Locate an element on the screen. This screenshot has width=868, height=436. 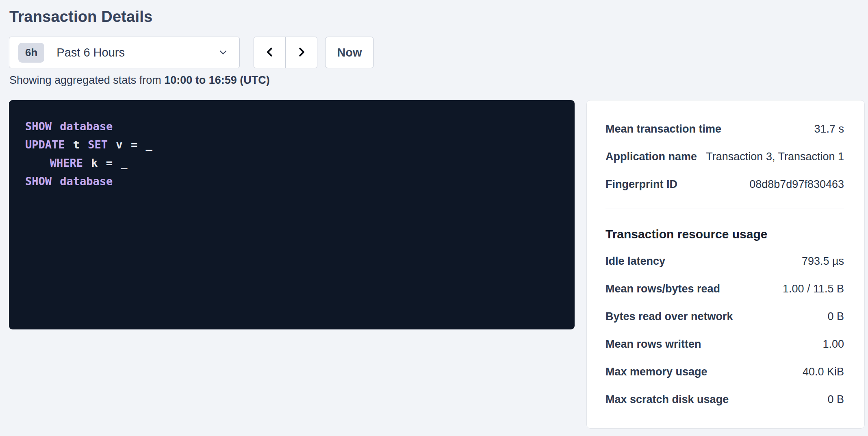
stat-label: Mean rows/bytes read is located at coordinates (663, 289).